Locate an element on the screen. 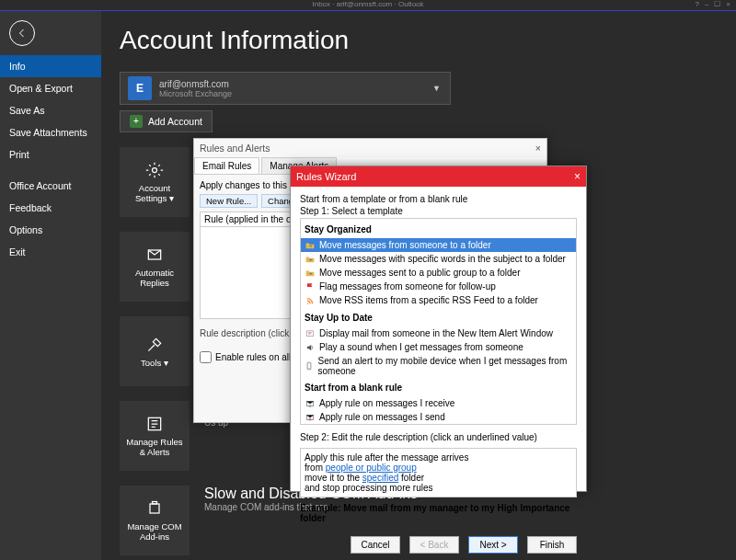 The height and width of the screenshot is (560, 736). sidebar-item-print: Print is located at coordinates (51, 154).